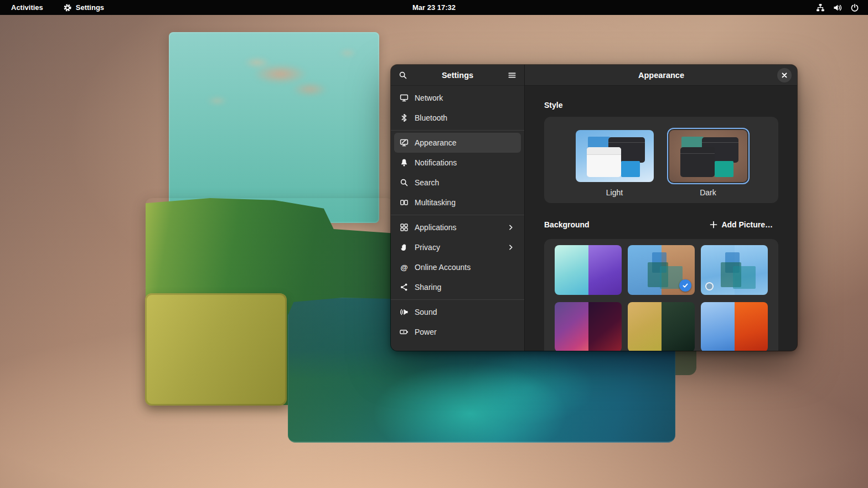 The image size is (868, 488). Describe the element at coordinates (404, 332) in the screenshot. I see `battery-icon` at that location.